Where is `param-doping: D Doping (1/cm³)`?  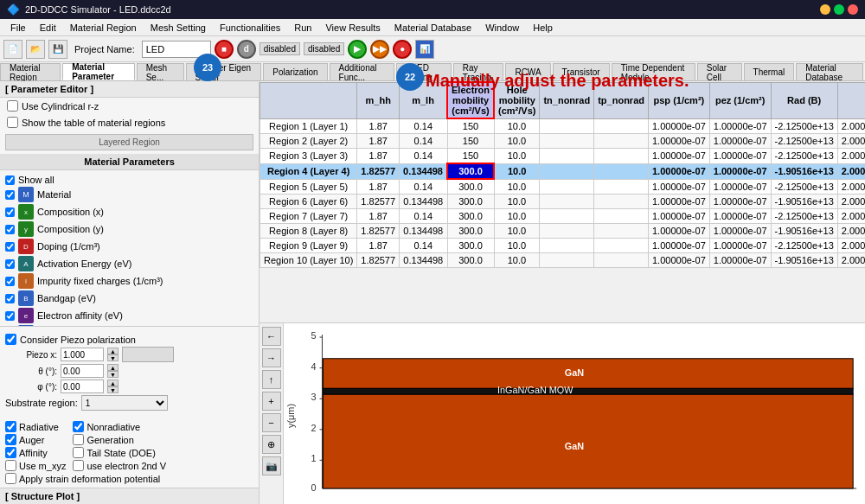
param-doping: D Doping (1/cm³) is located at coordinates (130, 246).